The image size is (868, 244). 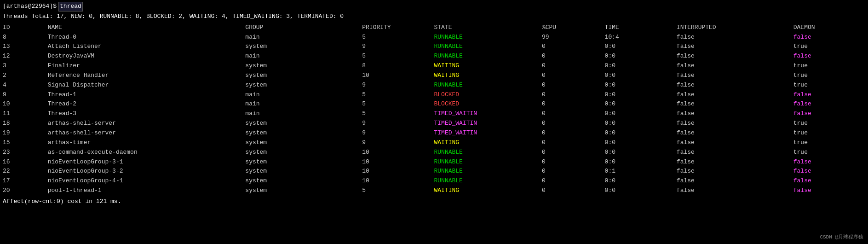 What do you see at coordinates (71, 6) in the screenshot?
I see `command-input: thread` at bounding box center [71, 6].